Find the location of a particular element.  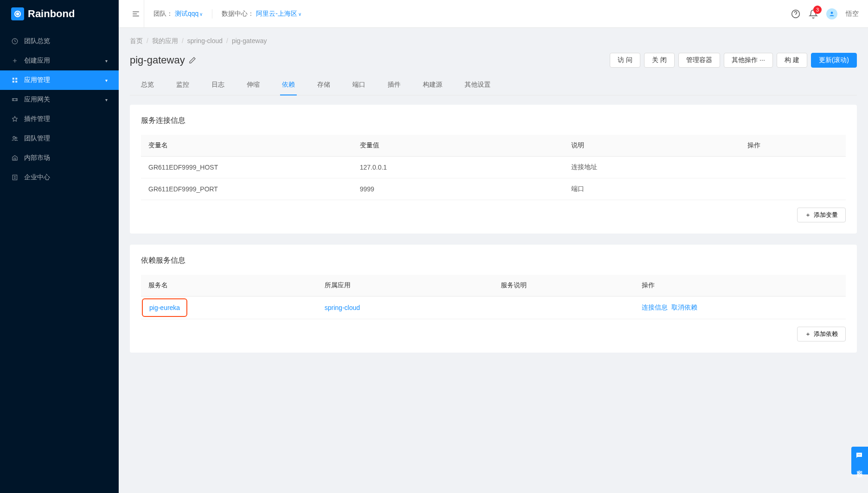

username: 悟空 is located at coordinates (852, 14).